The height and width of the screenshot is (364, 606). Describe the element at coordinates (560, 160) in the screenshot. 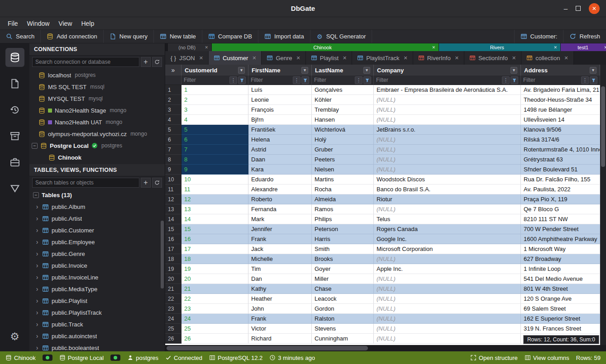

I see `grid-cell: Grétrystraat 63` at that location.